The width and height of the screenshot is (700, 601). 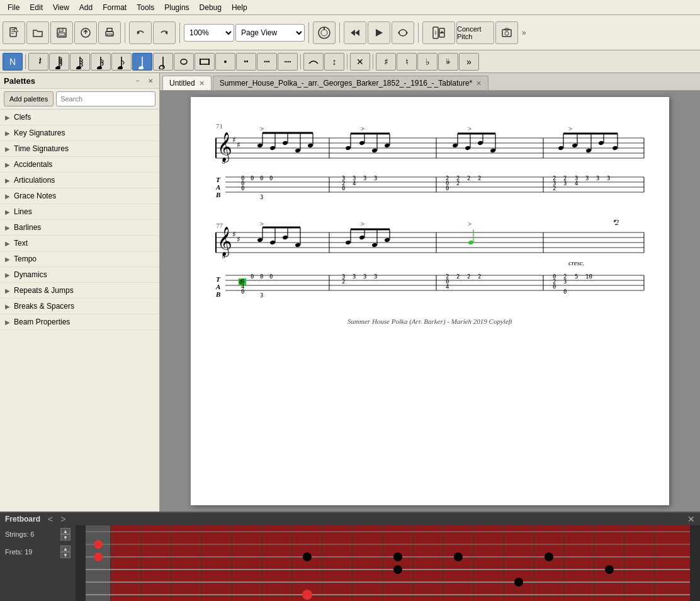 I want to click on barlines-label: Barlines, so click(x=28, y=227).